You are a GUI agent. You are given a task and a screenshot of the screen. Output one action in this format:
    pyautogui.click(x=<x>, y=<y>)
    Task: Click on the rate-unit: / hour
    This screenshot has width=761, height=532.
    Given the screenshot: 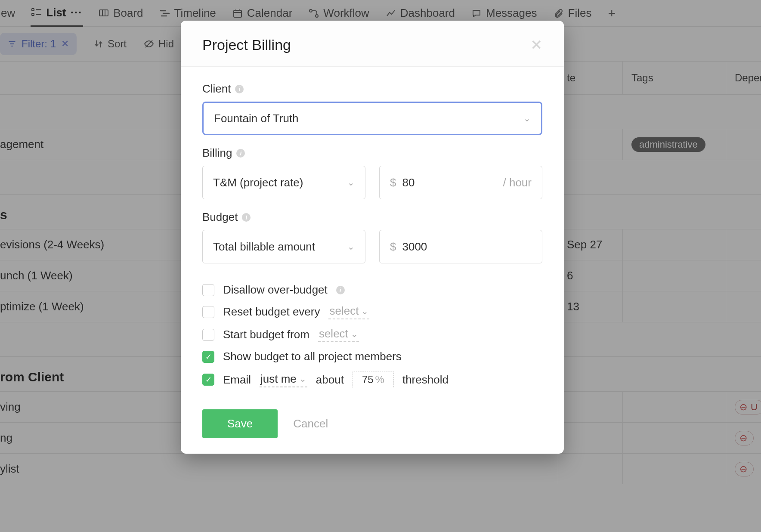 What is the action you would take?
    pyautogui.click(x=517, y=182)
    